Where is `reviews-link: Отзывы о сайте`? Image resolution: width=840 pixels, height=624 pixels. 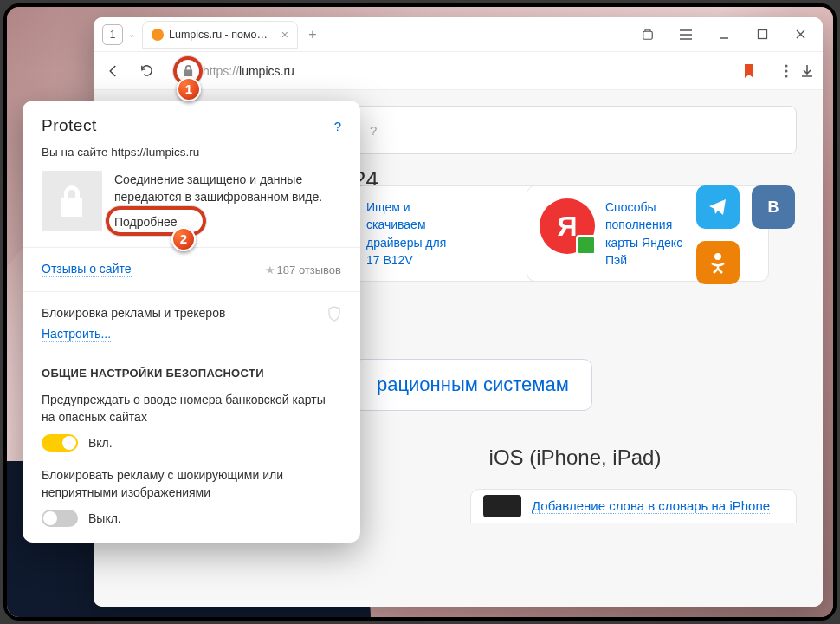 reviews-link: Отзывы о сайте is located at coordinates (87, 270).